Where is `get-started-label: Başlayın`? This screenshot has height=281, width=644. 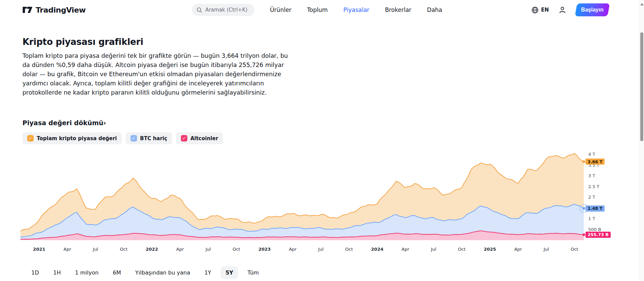 get-started-label: Başlayın is located at coordinates (592, 10).